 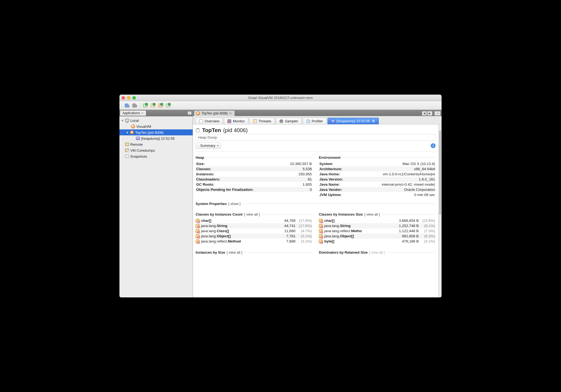 What do you see at coordinates (144, 127) in the screenshot?
I see `node-label: VisualVM` at bounding box center [144, 127].